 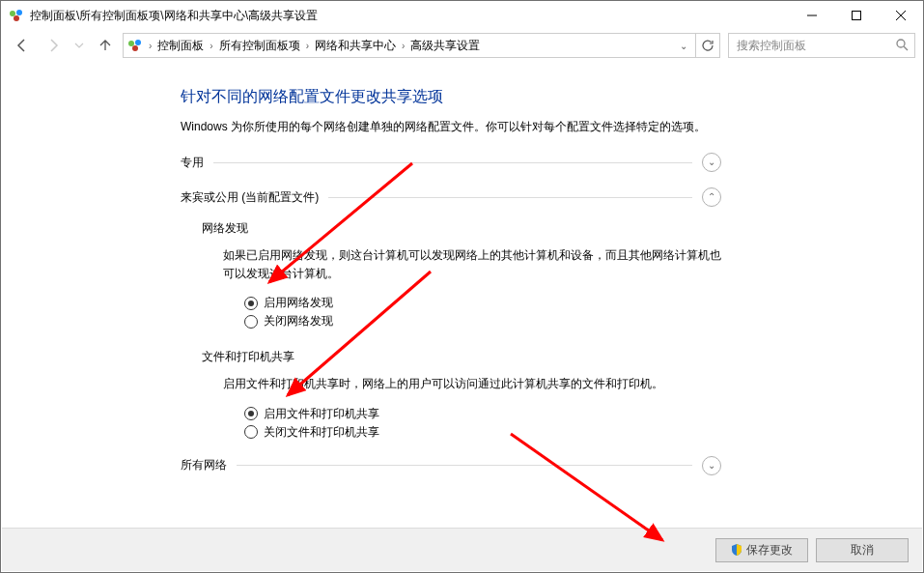 What do you see at coordinates (762, 551) in the screenshot?
I see `save-button: 保存更改` at bounding box center [762, 551].